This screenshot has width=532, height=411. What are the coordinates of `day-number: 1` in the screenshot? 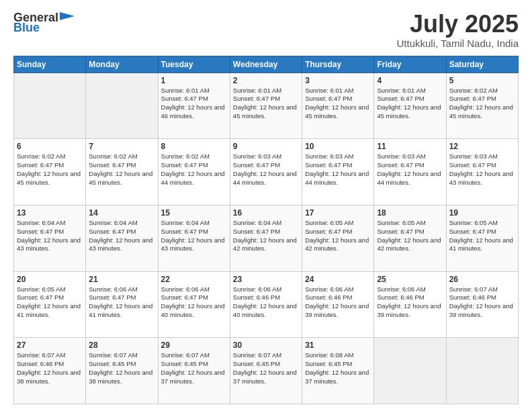 It's located at (194, 81).